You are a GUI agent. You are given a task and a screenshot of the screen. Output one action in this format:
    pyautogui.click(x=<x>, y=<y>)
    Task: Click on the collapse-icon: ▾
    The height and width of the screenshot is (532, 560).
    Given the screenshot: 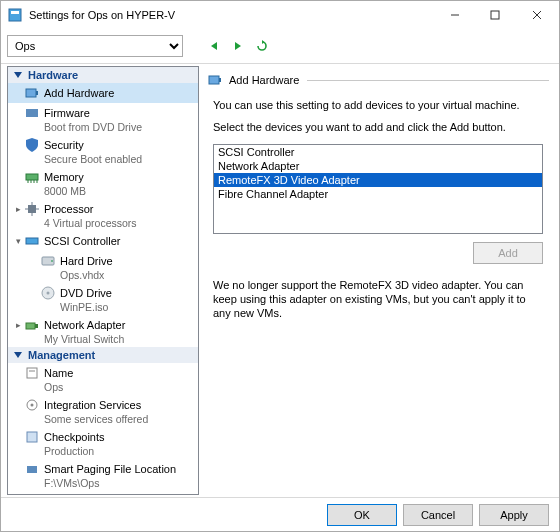 What is the action you would take?
    pyautogui.click(x=18, y=241)
    